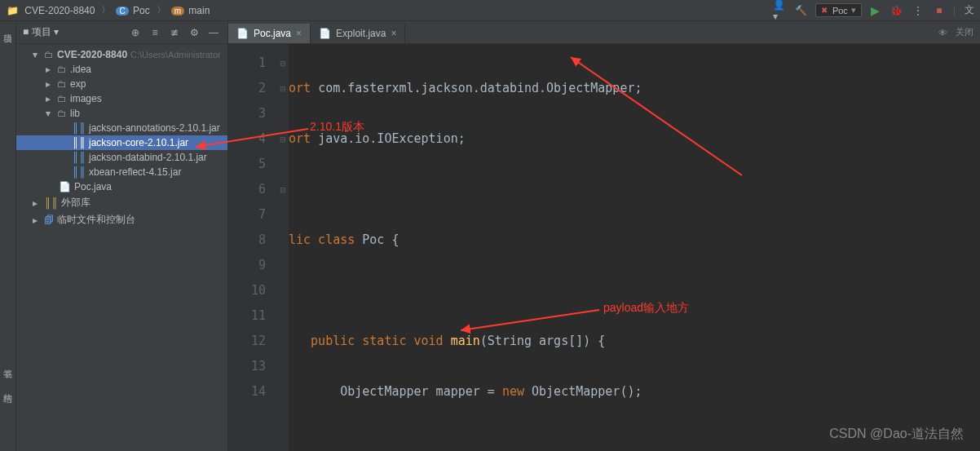  I want to click on hammer-icon: 🔨, so click(801, 11).